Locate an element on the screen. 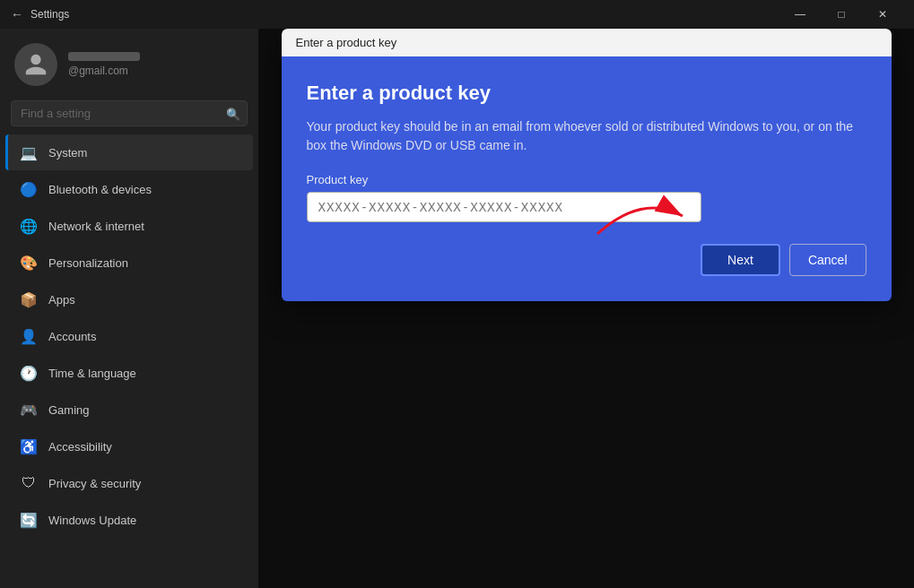 The width and height of the screenshot is (914, 588). personalization-icon: 🎨 is located at coordinates (29, 263).